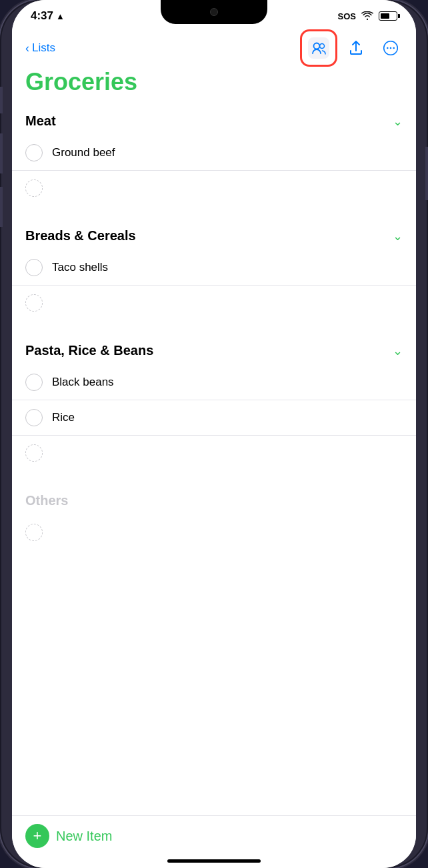  What do you see at coordinates (81, 236) in the screenshot?
I see `section-title-breads: Breads & Cereals` at bounding box center [81, 236].